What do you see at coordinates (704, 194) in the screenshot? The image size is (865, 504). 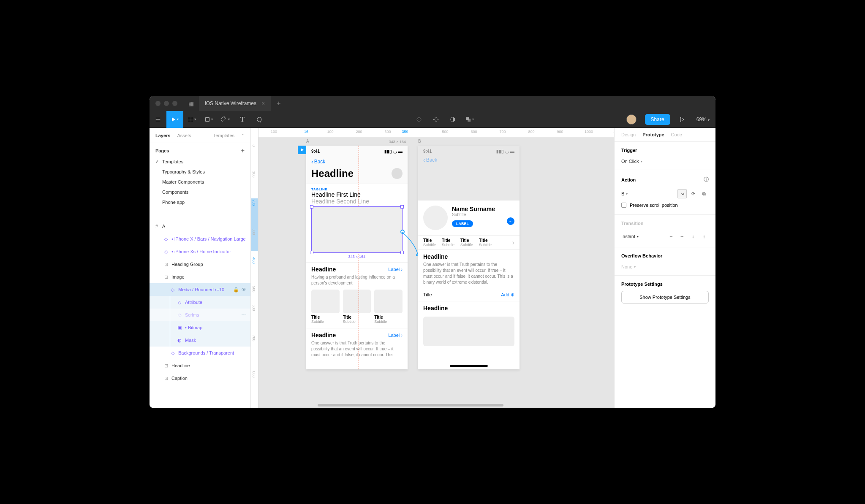 I see `overlay-icon: ⧉` at bounding box center [704, 194].